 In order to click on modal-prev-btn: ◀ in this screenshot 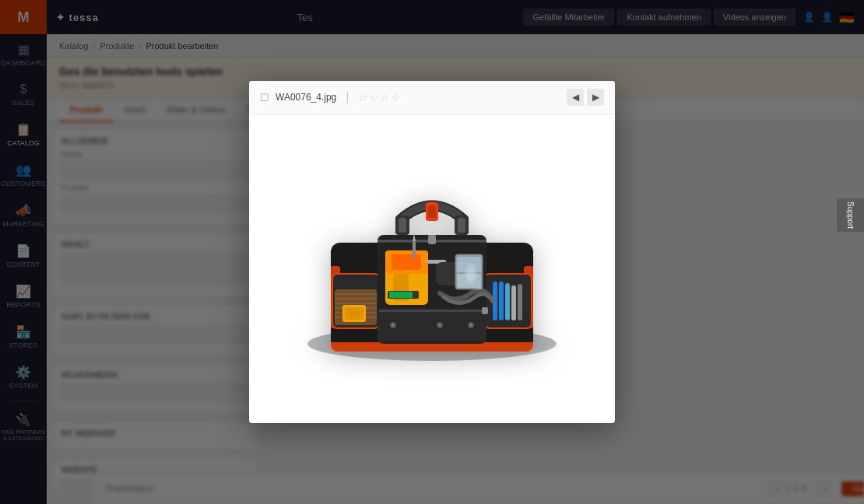, I will do `click(575, 97)`.